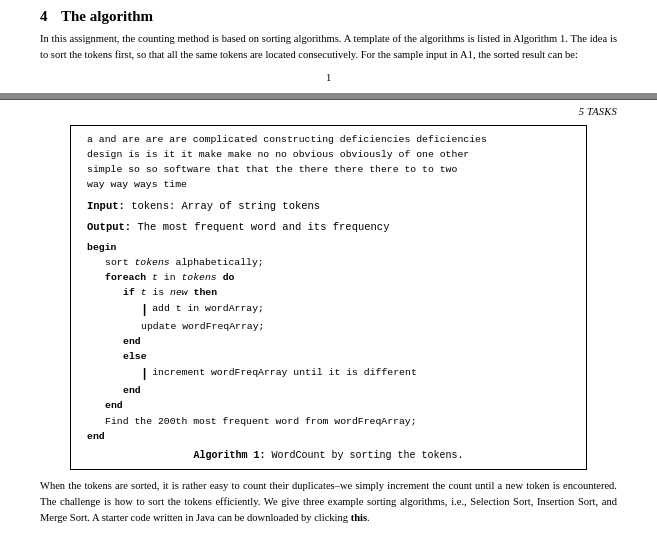  I want to click on bottom-paragraph: When the tokens are sorted, it is rather…, so click(328, 502).